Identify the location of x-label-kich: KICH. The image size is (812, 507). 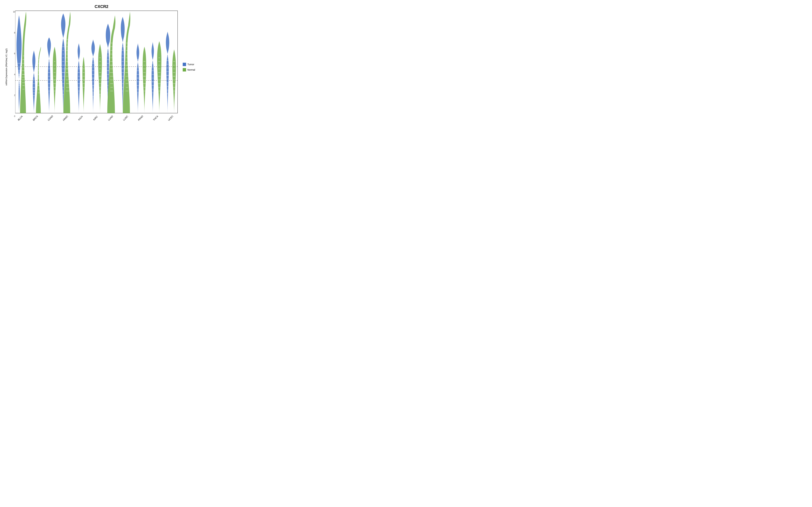
(81, 118).